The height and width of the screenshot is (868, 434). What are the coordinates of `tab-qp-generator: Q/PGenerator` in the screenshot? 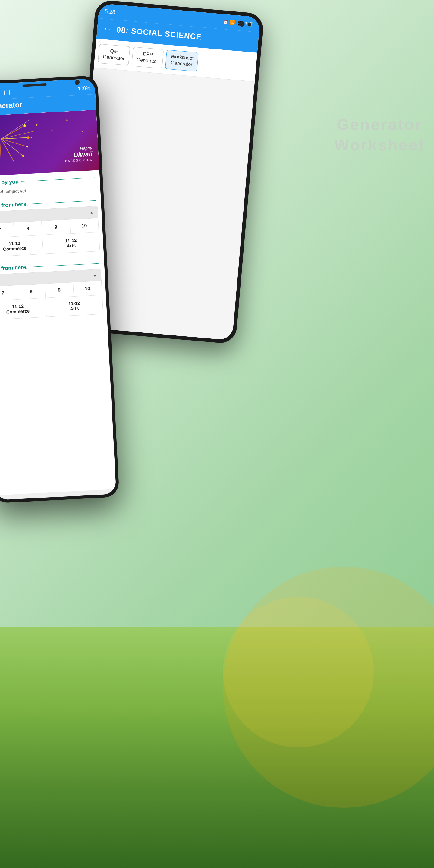 It's located at (114, 55).